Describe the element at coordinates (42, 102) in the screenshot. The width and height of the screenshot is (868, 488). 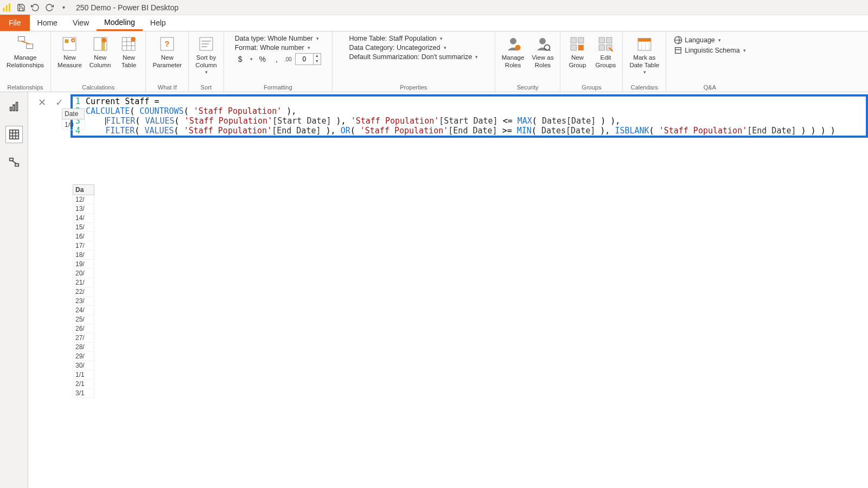
I see `cancel-formula-button: ✕` at that location.